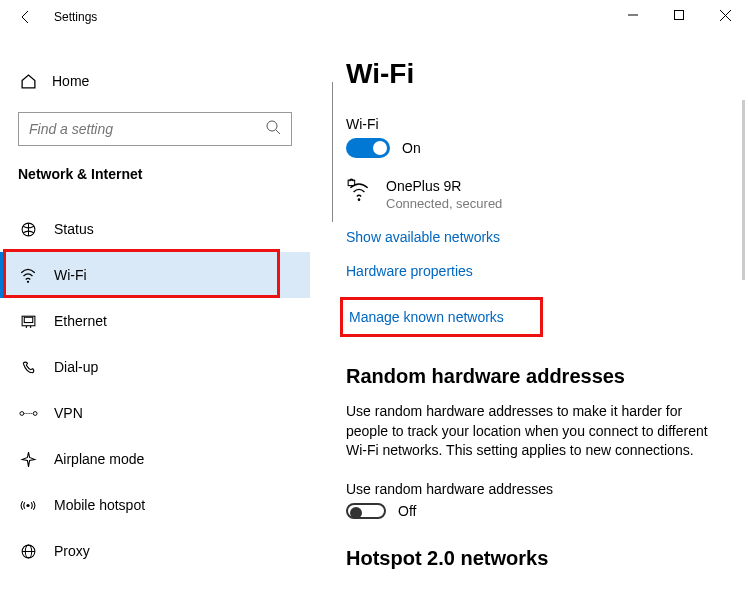 This screenshot has width=748, height=614. Describe the element at coordinates (155, 275) in the screenshot. I see `sidebar-item-wifi: Wi-Fi` at that location.